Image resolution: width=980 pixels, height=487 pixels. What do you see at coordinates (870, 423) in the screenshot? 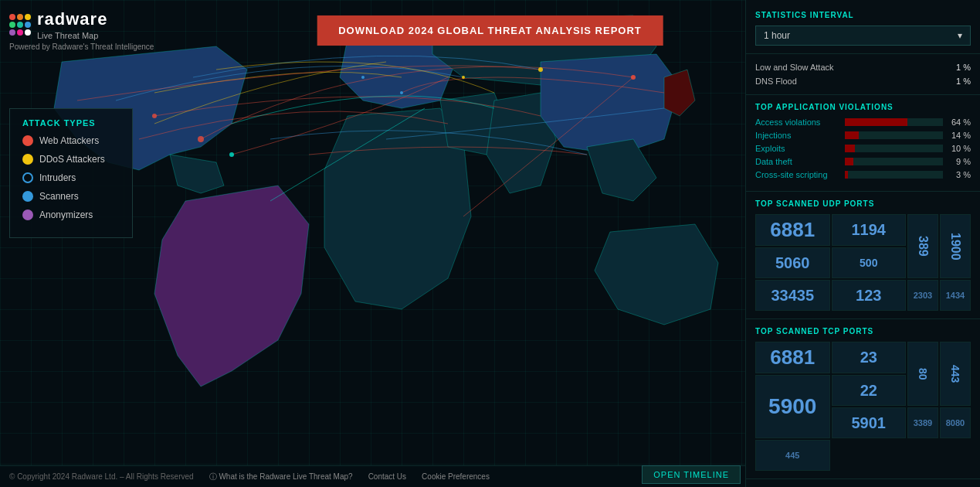
I see `tcp-port-5901: 5901` at bounding box center [870, 423].